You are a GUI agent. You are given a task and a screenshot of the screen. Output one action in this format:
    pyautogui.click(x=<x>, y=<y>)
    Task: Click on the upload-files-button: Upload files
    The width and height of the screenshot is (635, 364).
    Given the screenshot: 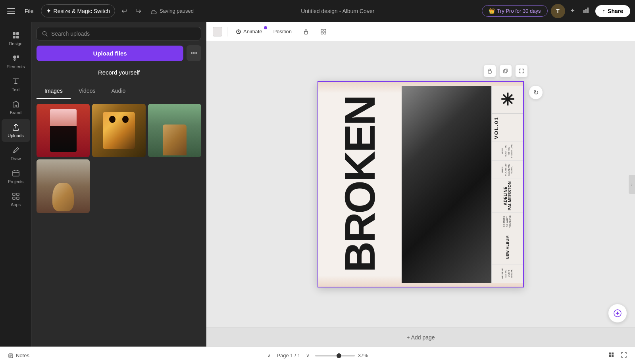 What is the action you would take?
    pyautogui.click(x=110, y=53)
    